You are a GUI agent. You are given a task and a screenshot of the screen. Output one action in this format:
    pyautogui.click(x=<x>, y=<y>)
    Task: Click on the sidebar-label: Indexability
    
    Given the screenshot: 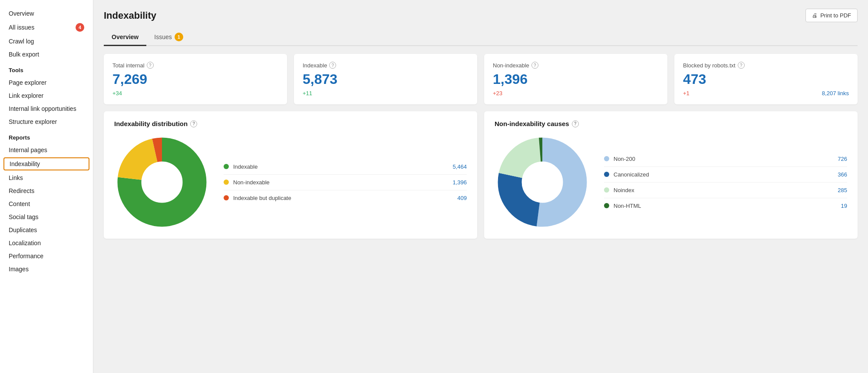 What is the action you would take?
    pyautogui.click(x=25, y=164)
    